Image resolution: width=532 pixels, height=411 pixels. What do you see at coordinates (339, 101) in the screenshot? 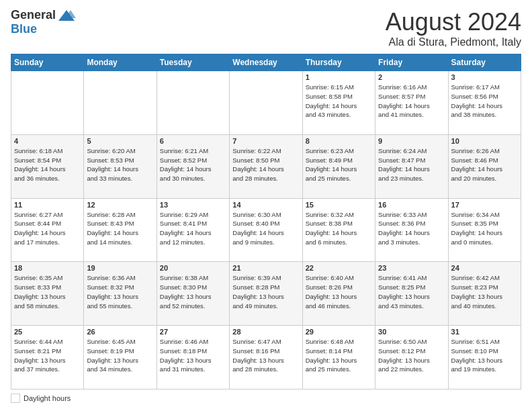
I see `day-info: Sunrise: 6:15 AM Sunset: 8:58 PM Dayligh…` at bounding box center [339, 101].